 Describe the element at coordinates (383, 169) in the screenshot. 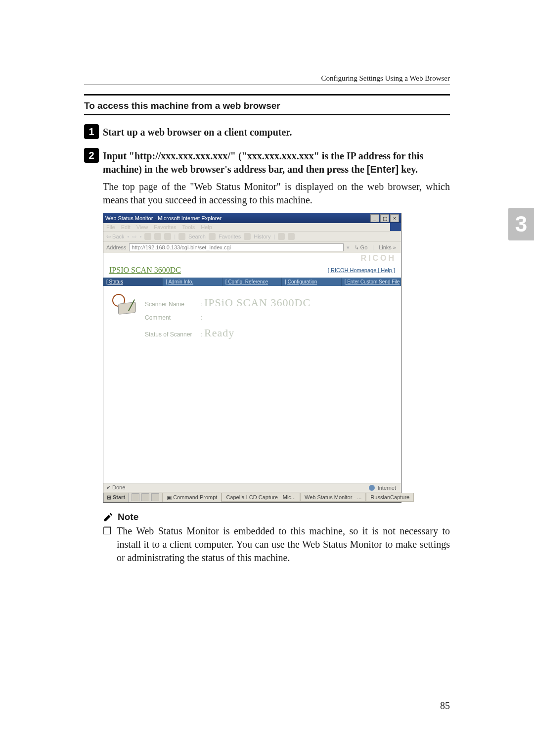

I see `enter-key-label: [Enter]` at that location.